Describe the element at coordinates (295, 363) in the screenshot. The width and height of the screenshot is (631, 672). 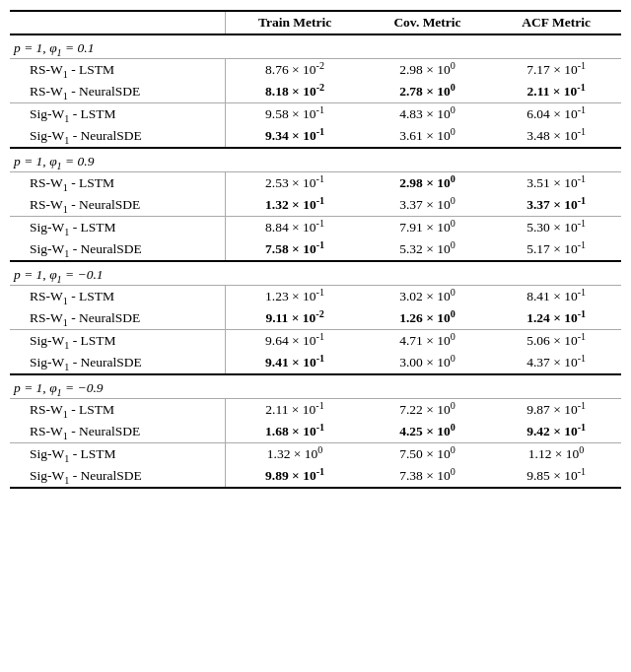
I see `train-cell-2-3: 9.41 × 10-1` at that location.